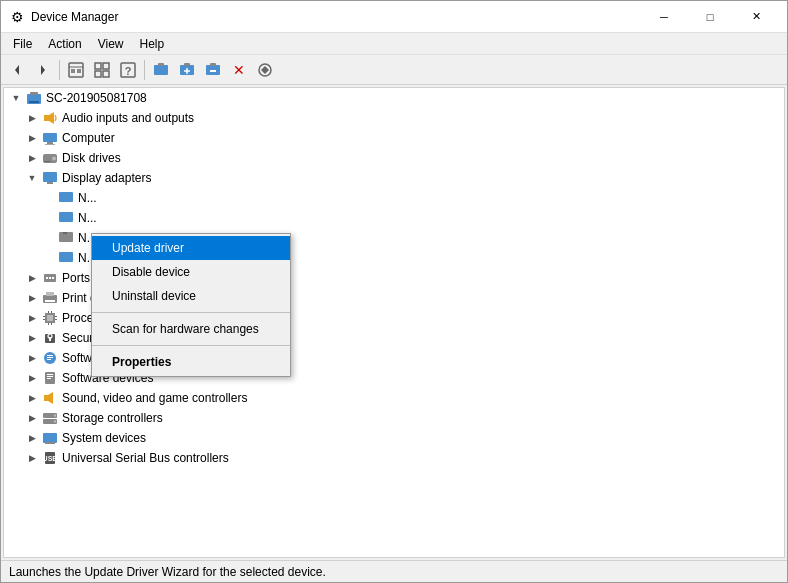 This screenshot has width=788, height=583. I want to click on tree-item-audio: ▶ Audio inputs and outputs, so click(394, 118).